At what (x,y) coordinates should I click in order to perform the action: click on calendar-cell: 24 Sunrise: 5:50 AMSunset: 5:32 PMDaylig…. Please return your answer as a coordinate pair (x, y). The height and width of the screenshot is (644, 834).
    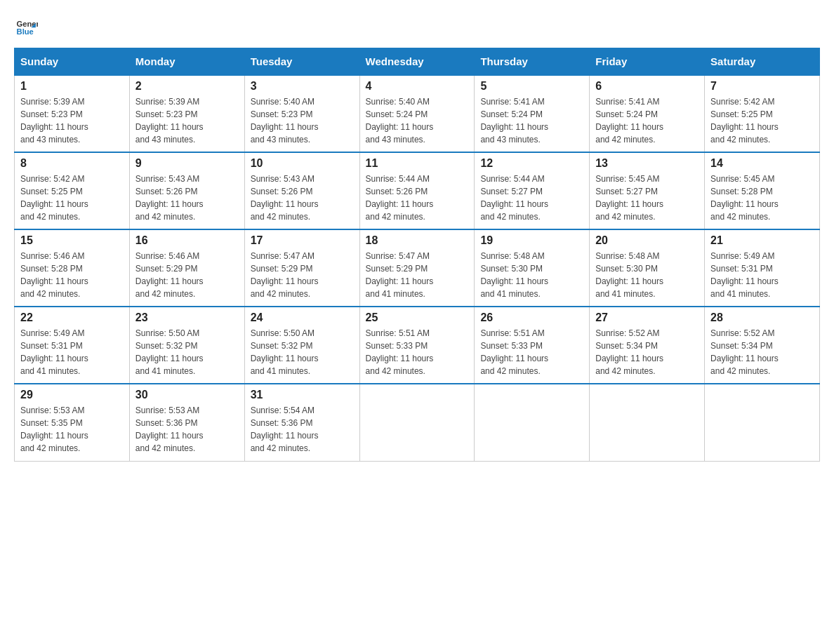
    Looking at the image, I should click on (302, 345).